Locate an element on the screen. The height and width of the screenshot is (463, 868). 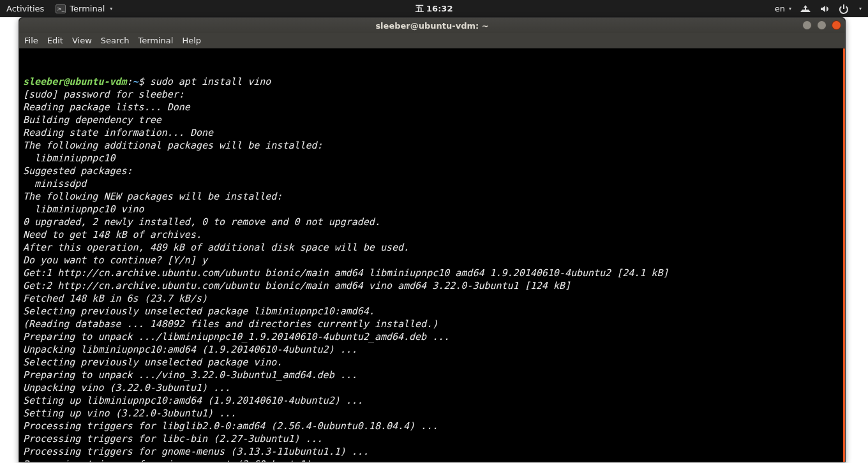
menu-edit: Edit is located at coordinates (55, 41).